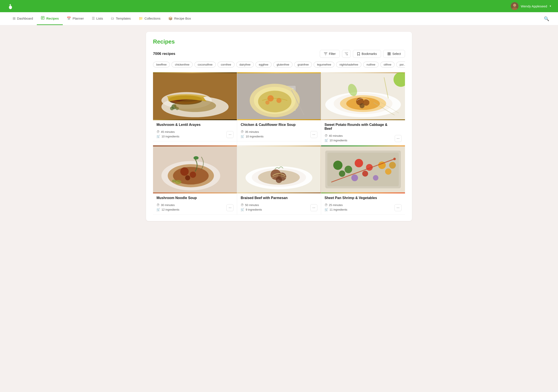  What do you see at coordinates (230, 208) in the screenshot?
I see `recipe-more-button-4: ···` at bounding box center [230, 208].